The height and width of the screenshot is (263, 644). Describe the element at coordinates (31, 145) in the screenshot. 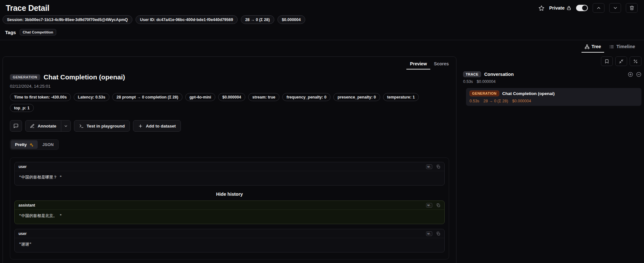

I see `sparkles-icon` at that location.